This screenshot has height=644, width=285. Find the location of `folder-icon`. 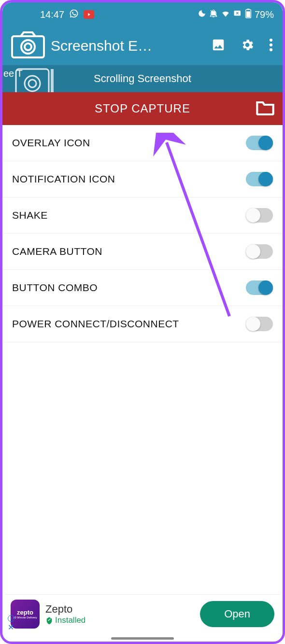

folder-icon is located at coordinates (265, 109).